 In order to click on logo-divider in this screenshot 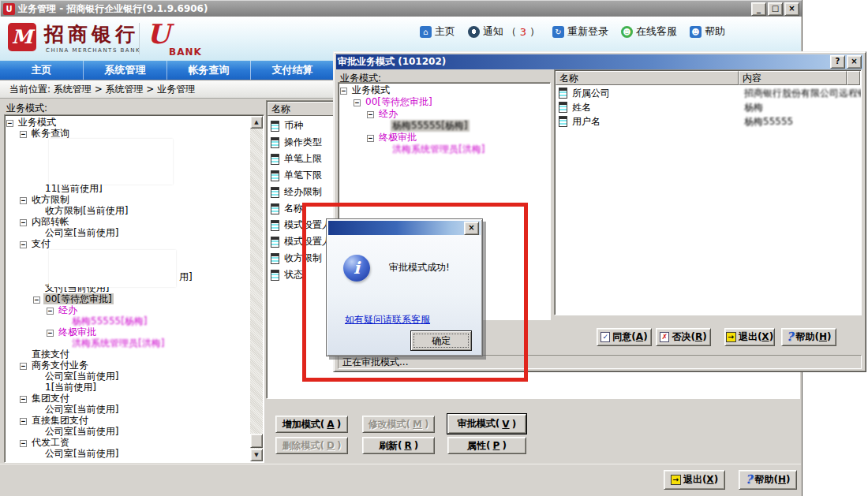, I will do `click(139, 39)`.